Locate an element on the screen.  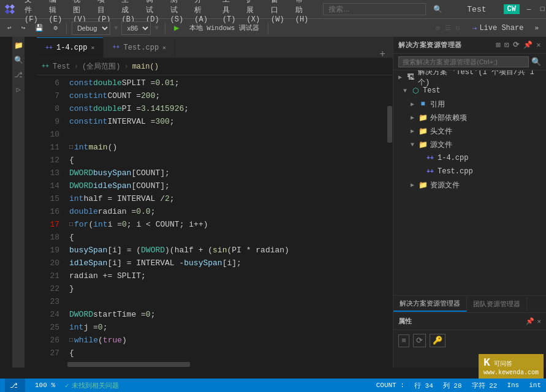
status-git: ⎇ is located at coordinates (15, 385).